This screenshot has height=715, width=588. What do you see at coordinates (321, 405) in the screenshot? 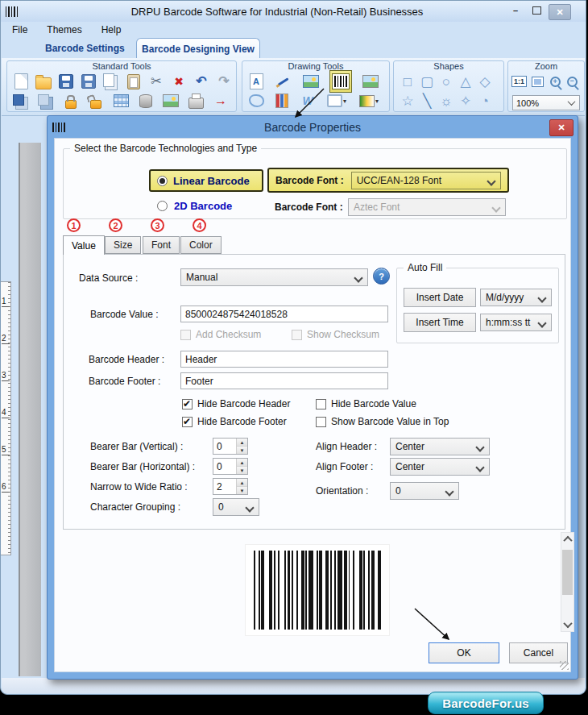
I see `hide-barcode-value-checkbox` at bounding box center [321, 405].